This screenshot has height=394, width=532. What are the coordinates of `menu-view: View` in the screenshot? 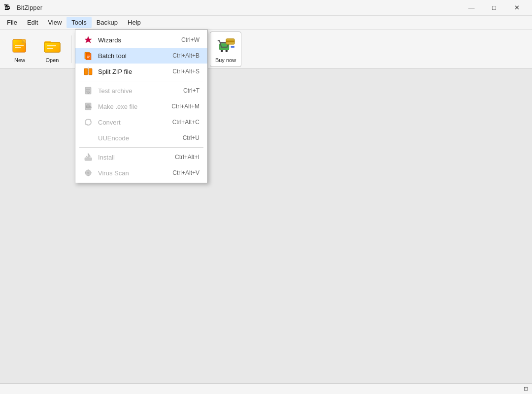 It's located at (55, 23).